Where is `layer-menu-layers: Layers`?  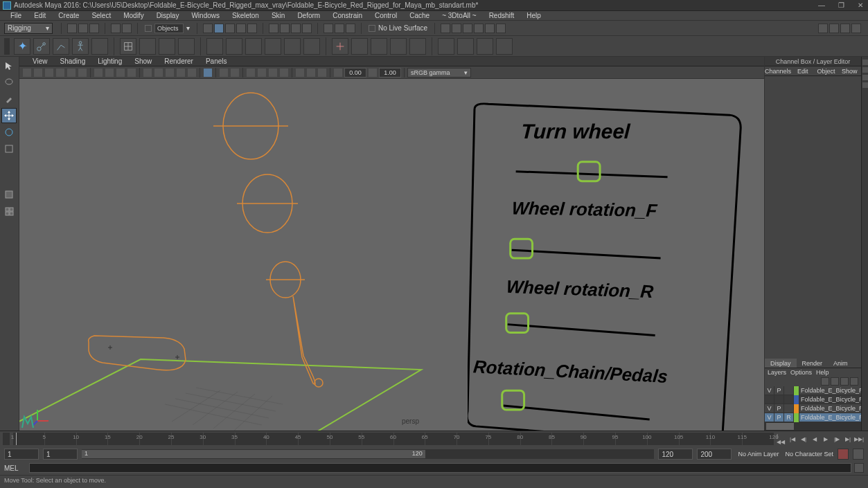 layer-menu-layers: Layers is located at coordinates (777, 372).